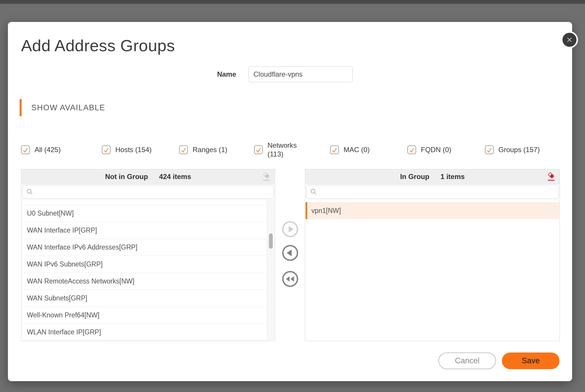 The height and width of the screenshot is (392, 585). Describe the element at coordinates (433, 211) in the screenshot. I see `list-item-selected: vpn1[NW]` at that location.